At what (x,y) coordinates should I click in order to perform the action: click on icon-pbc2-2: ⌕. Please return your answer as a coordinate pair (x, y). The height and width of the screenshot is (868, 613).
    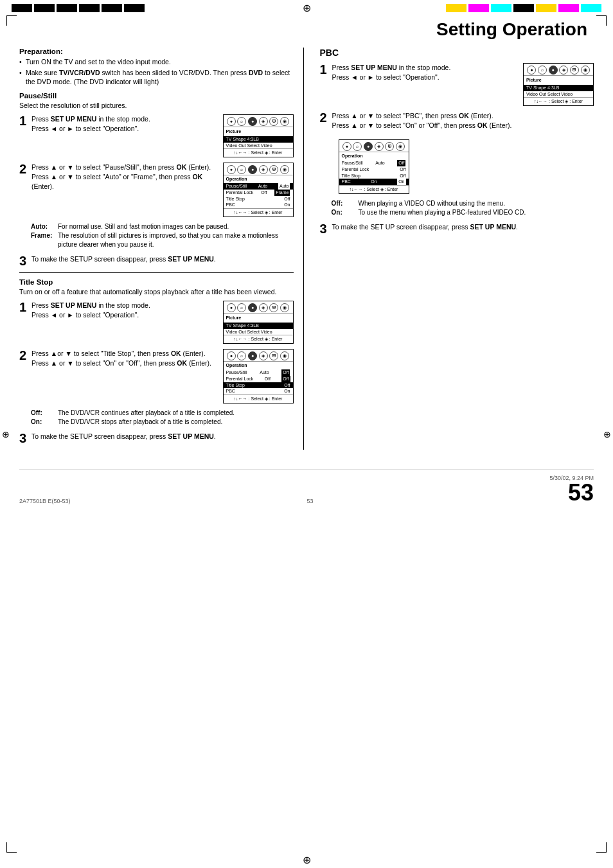
    Looking at the image, I should click on (357, 146).